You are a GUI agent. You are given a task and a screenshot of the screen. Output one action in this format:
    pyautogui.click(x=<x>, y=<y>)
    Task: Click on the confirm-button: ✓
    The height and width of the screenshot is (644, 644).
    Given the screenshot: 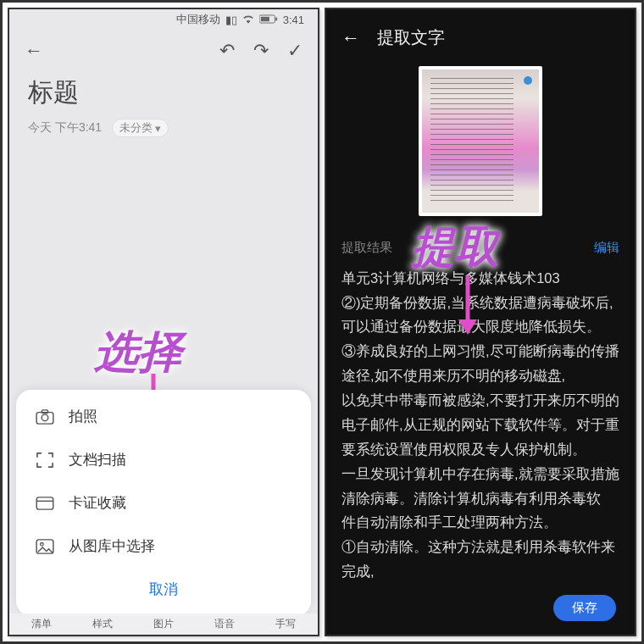 What is the action you would take?
    pyautogui.click(x=295, y=51)
    